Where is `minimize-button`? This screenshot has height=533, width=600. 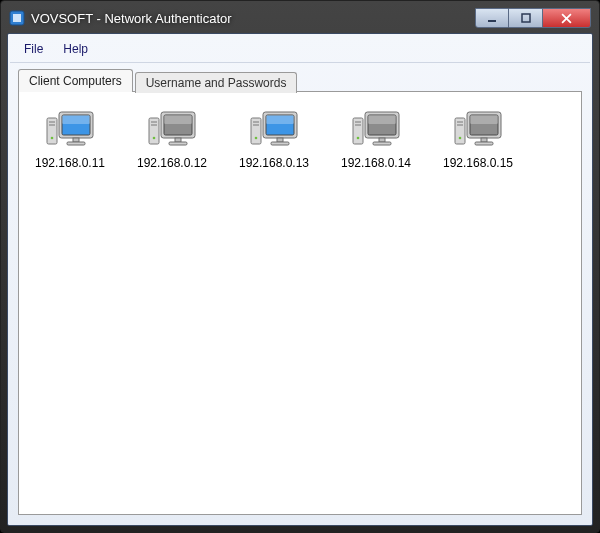
minimize-button is located at coordinates (492, 18).